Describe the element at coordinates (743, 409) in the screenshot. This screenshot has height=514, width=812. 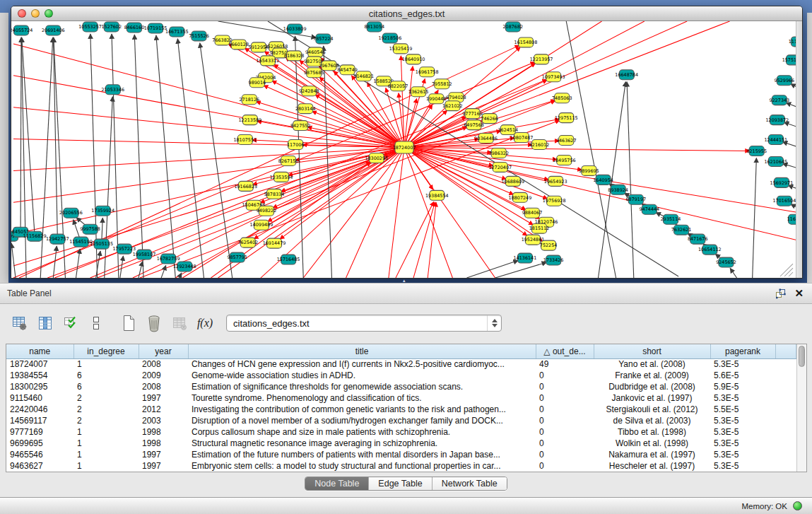
I see `table-cell: 5.5E-5` at that location.